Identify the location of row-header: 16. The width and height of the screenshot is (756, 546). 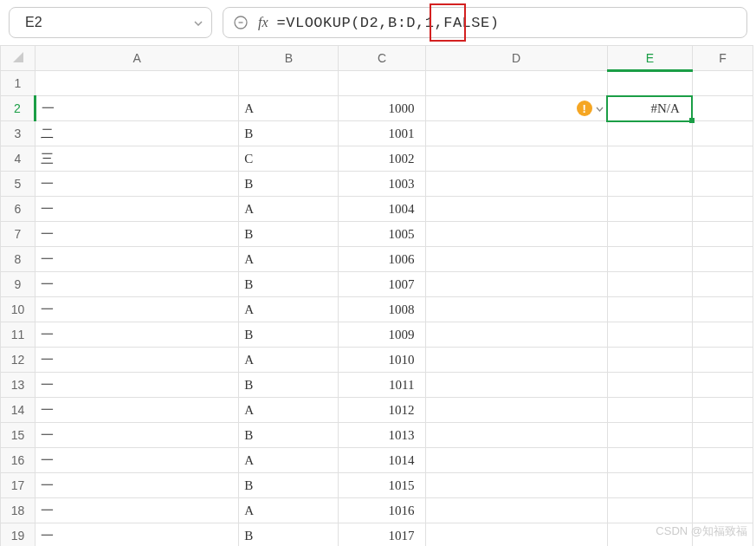
(18, 461).